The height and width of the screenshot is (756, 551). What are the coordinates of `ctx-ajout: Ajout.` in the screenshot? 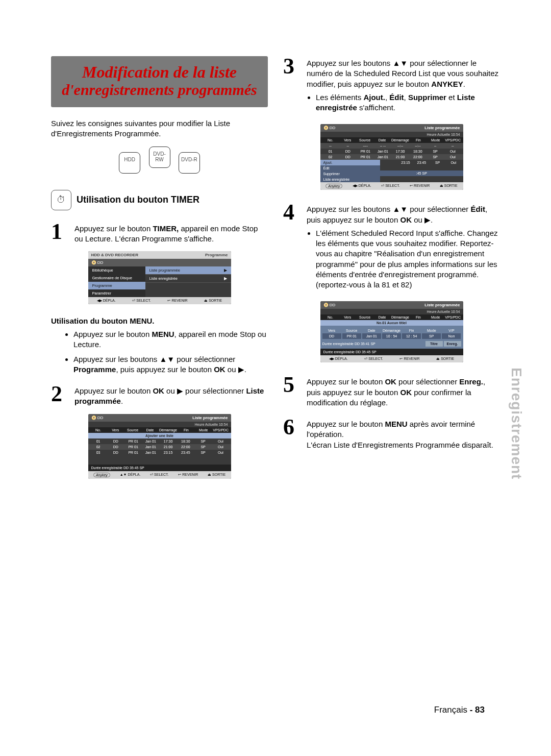 It's located at (350, 162).